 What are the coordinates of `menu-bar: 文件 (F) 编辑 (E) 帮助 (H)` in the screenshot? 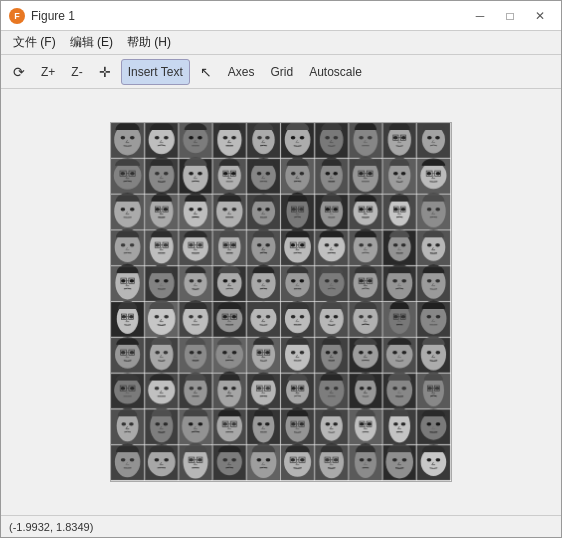 It's located at (281, 43).